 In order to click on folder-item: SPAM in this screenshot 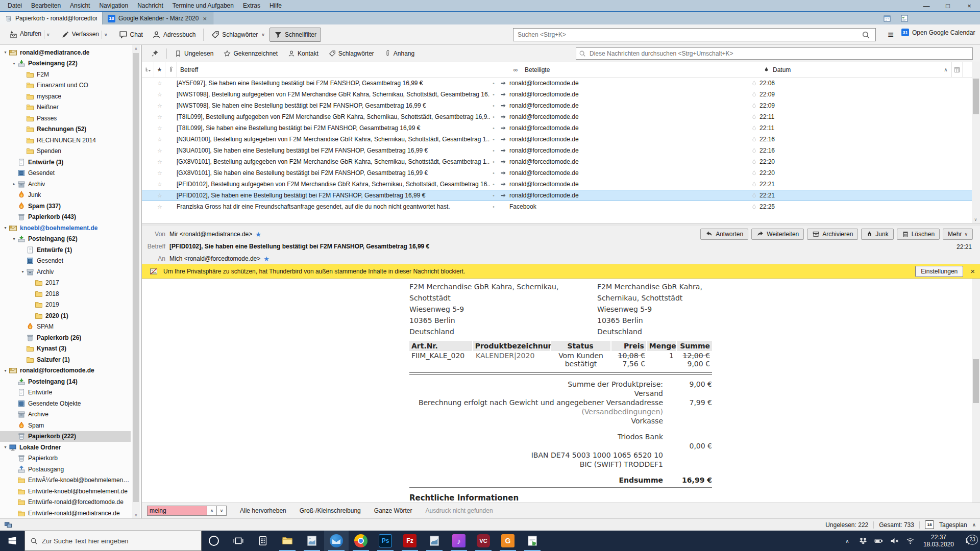, I will do `click(65, 327)`.